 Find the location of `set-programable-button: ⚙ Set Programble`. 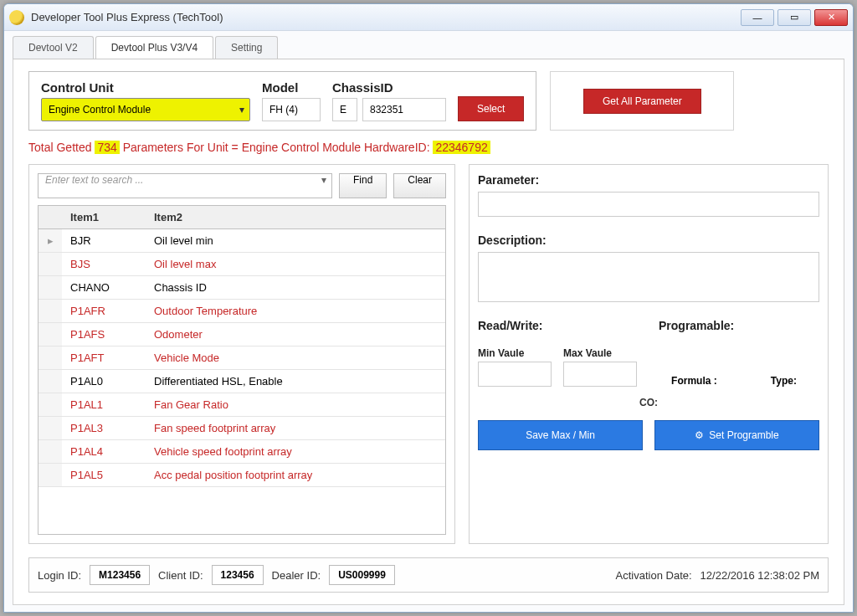

set-programable-button: ⚙ Set Programble is located at coordinates (736, 435).